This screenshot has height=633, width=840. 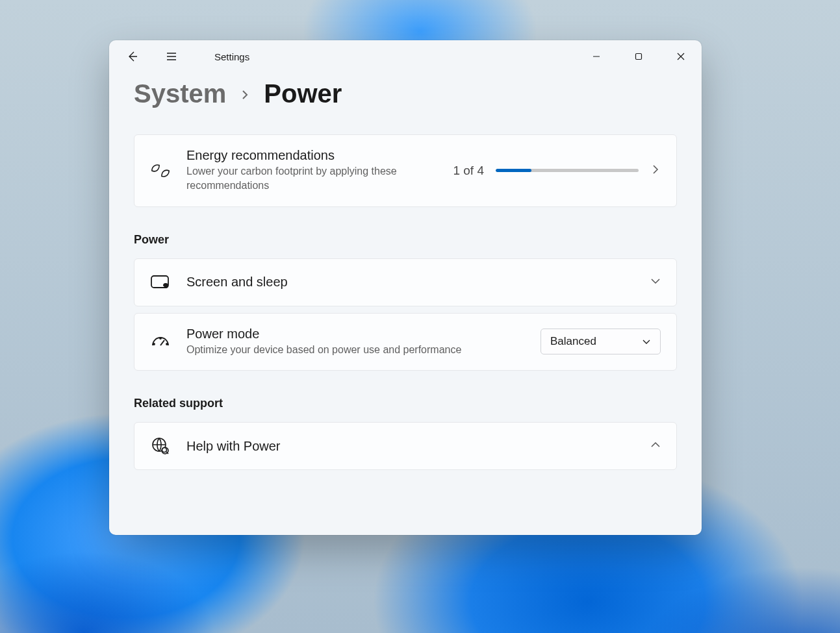 I want to click on maximize-icon, so click(x=639, y=56).